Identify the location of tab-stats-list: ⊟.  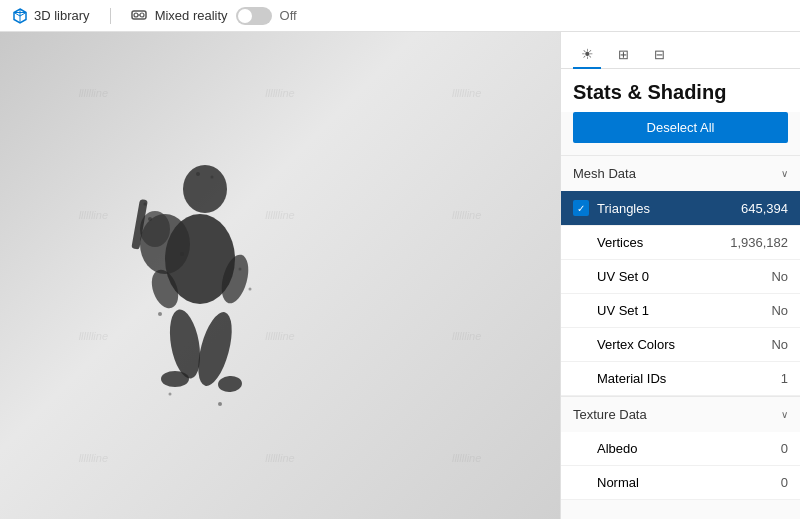
(659, 54).